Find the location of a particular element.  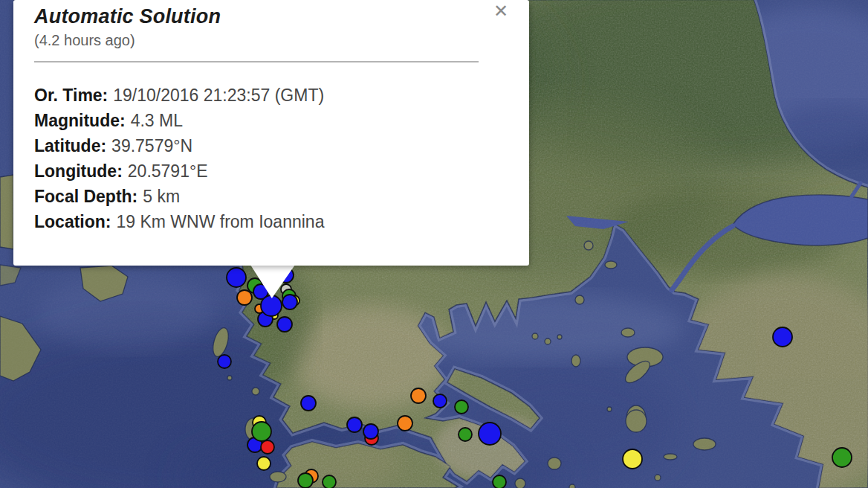

field-longitude: Longitude:20.5791°E is located at coordinates (271, 171).